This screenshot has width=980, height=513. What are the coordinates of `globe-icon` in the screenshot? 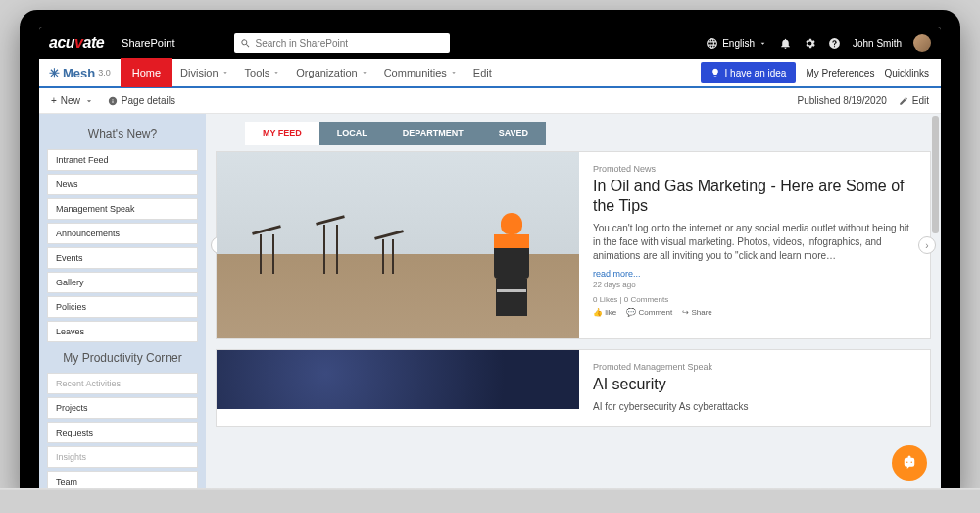 It's located at (711, 43).